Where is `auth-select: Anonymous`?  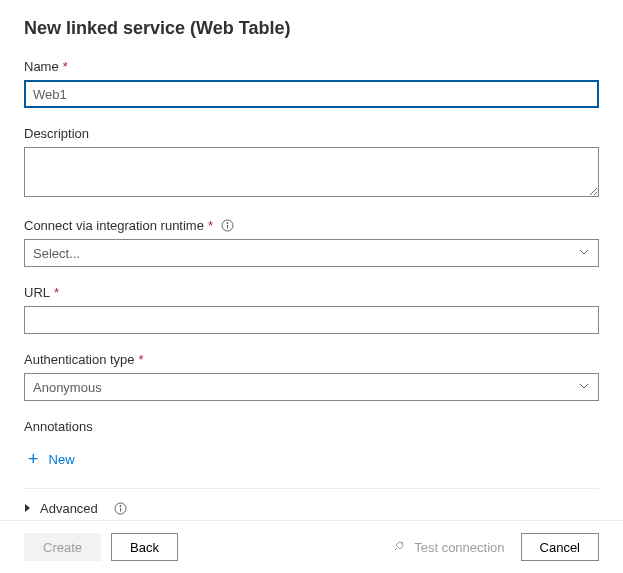
auth-select: Anonymous is located at coordinates (312, 387).